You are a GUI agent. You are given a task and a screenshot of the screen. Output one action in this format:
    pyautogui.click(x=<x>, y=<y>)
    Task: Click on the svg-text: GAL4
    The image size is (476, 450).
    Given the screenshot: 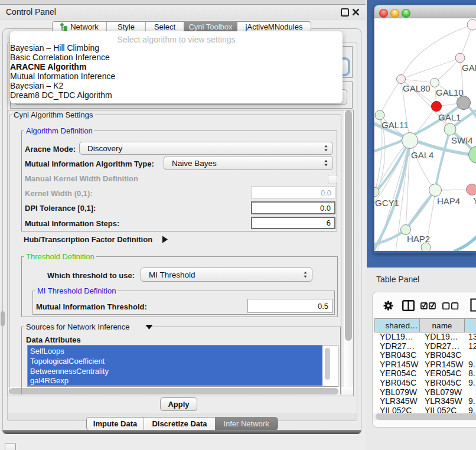 What is the action you would take?
    pyautogui.click(x=422, y=155)
    